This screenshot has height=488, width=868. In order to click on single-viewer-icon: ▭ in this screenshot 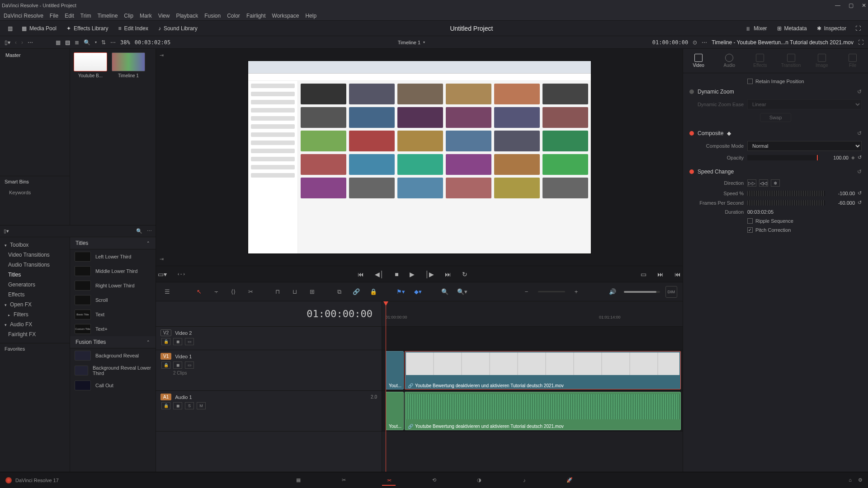, I will do `click(644, 274)`.